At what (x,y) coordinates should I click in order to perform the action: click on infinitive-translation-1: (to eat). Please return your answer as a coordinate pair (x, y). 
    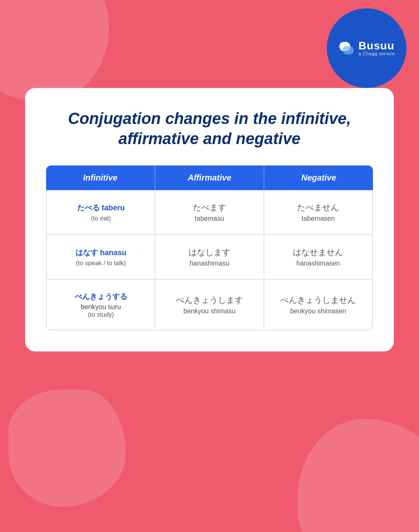
    Looking at the image, I should click on (101, 218).